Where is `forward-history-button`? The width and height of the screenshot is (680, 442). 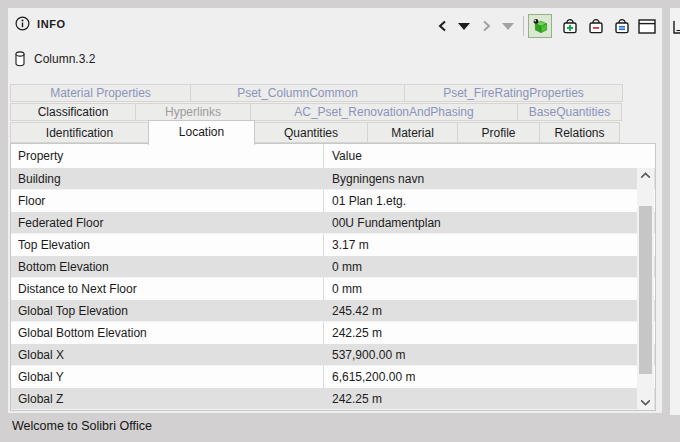 forward-history-button is located at coordinates (508, 26).